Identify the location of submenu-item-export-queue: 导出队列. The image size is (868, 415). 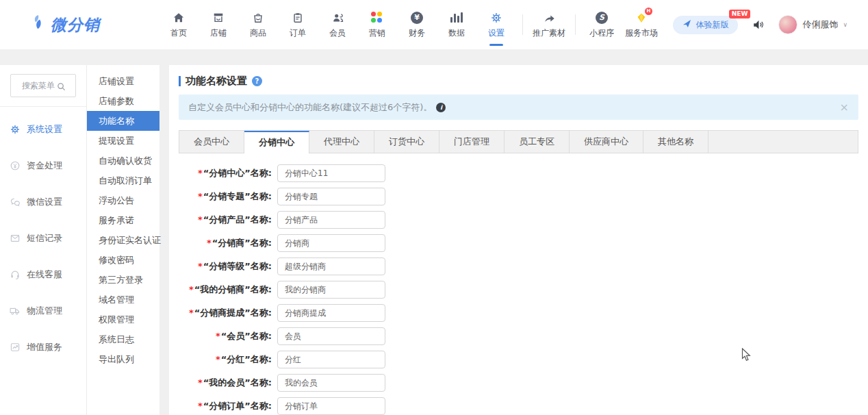
(123, 359).